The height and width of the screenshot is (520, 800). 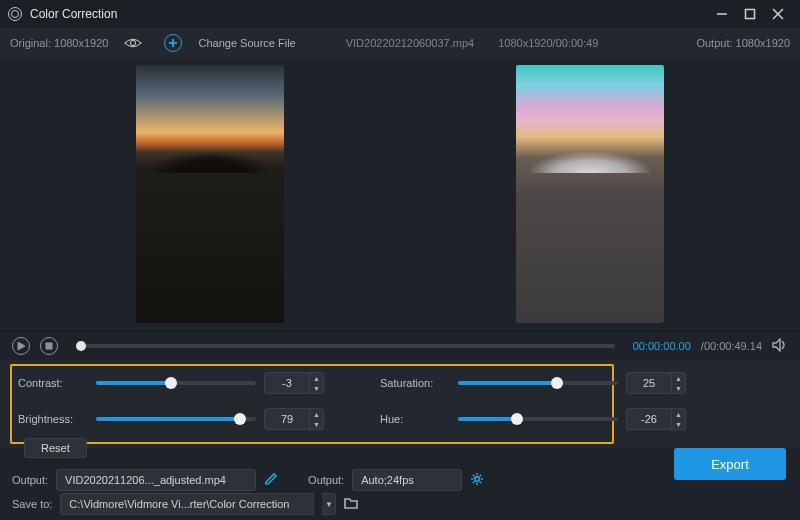 What do you see at coordinates (316, 419) in the screenshot?
I see `brightness-stepper: ▲▼` at bounding box center [316, 419].